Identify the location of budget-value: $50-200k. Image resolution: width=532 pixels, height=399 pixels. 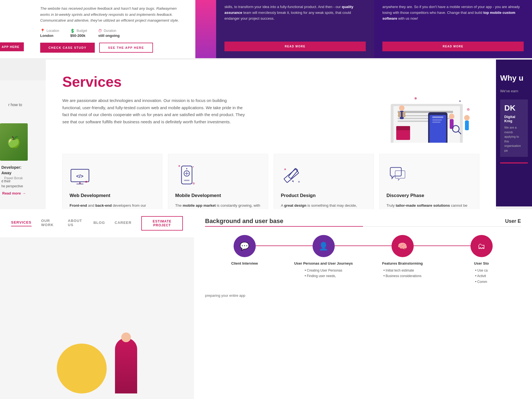
(79, 35).